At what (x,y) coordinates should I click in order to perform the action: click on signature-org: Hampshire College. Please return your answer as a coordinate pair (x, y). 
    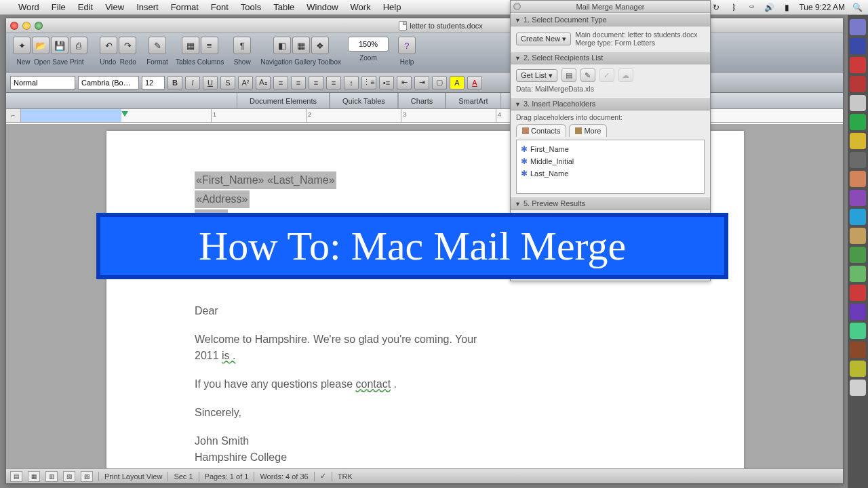
    Looking at the image, I should click on (425, 458).